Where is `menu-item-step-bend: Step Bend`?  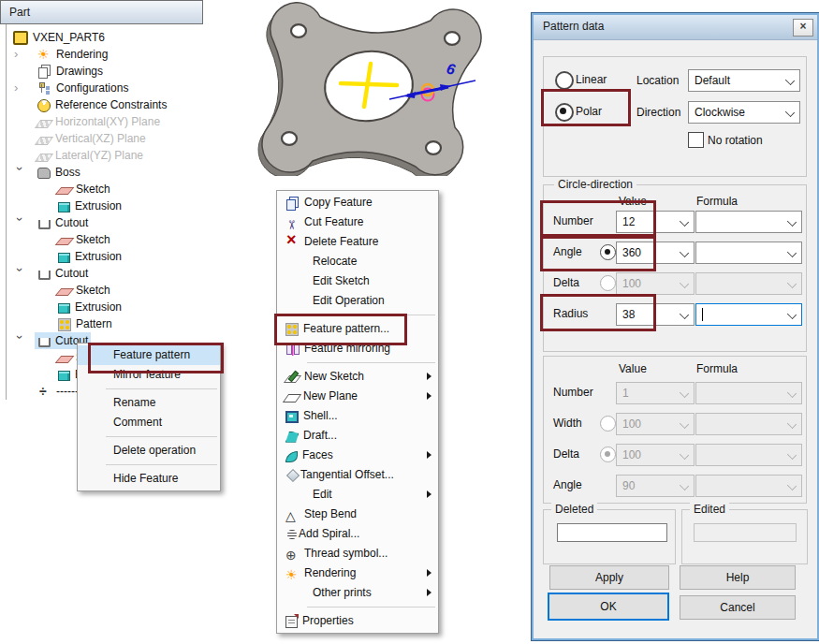 menu-item-step-bend: Step Bend is located at coordinates (358, 515).